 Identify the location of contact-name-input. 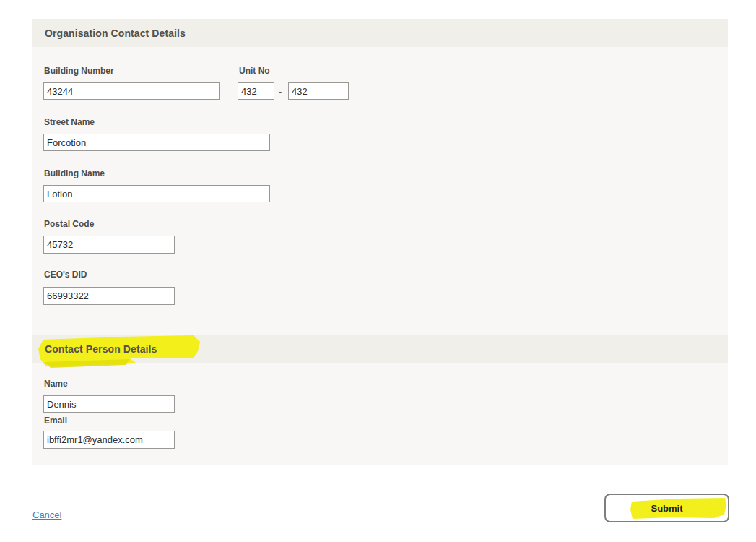
(109, 404).